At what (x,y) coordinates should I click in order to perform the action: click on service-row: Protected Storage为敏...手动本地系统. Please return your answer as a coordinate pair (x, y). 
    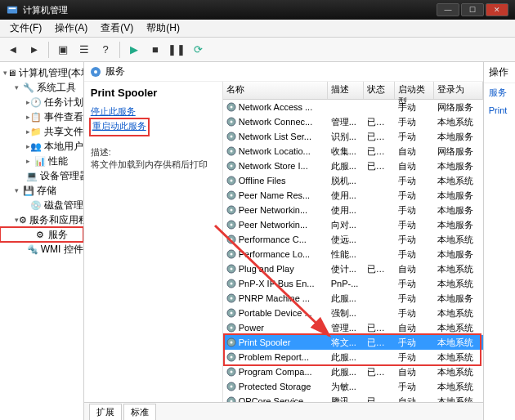
    Looking at the image, I should click on (353, 386).